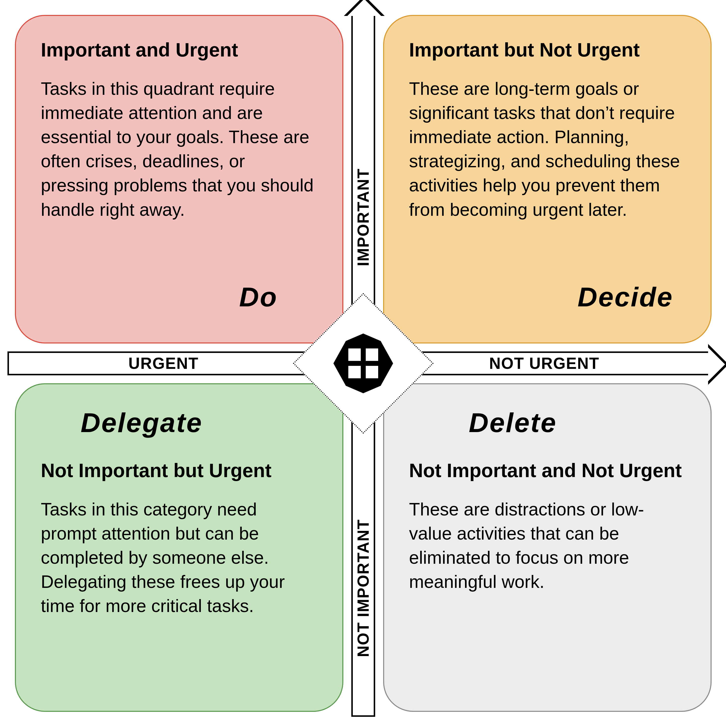 The image size is (726, 728). Describe the element at coordinates (544, 363) in the screenshot. I see `axis-label-not-urgent: NOT URGENT` at that location.